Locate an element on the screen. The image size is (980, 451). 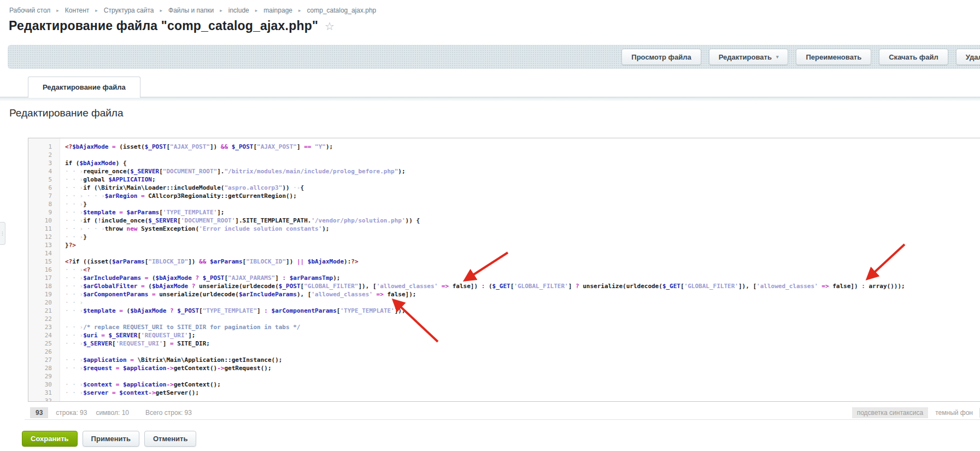
breadcrumb-item: include is located at coordinates (239, 10).